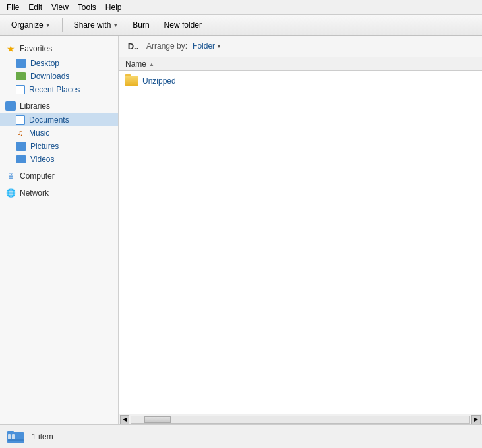 The width and height of the screenshot is (482, 448). I want to click on sidebar-libraries-header: Libraries, so click(59, 106).